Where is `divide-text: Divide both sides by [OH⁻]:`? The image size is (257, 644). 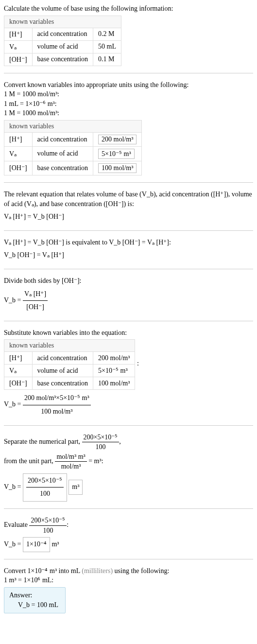
divide-text: Divide both sides by [OH⁻]: is located at coordinates (128, 281).